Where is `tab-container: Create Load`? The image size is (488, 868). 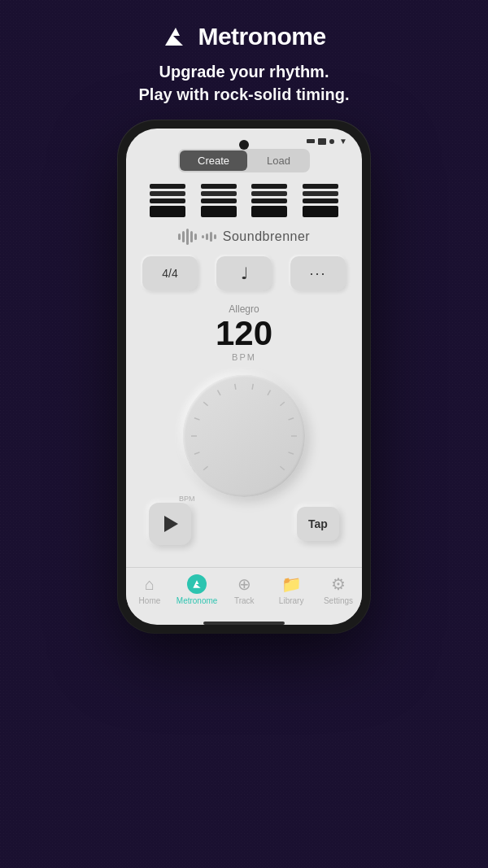 tab-container: Create Load is located at coordinates (244, 161).